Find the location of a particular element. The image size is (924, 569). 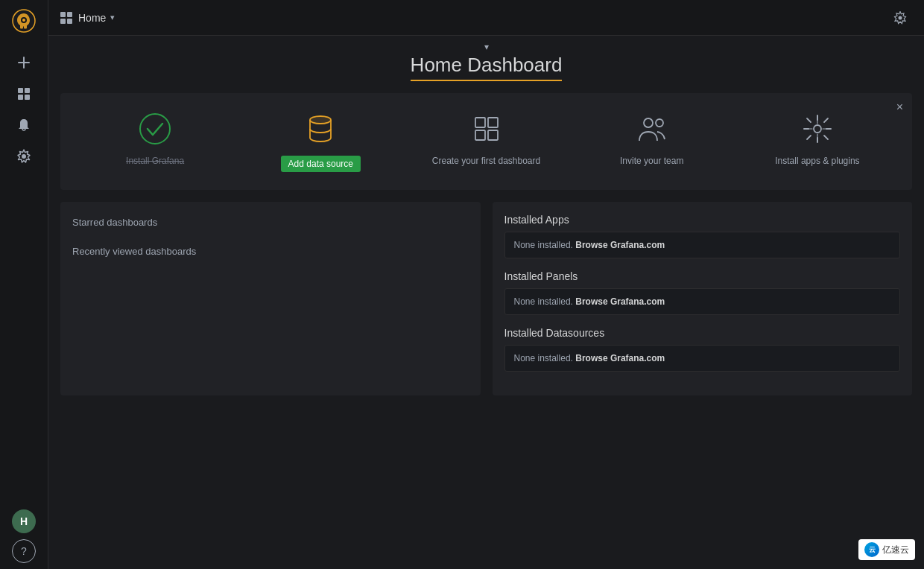

installed-panels-none-text: None installed. is located at coordinates (544, 302).